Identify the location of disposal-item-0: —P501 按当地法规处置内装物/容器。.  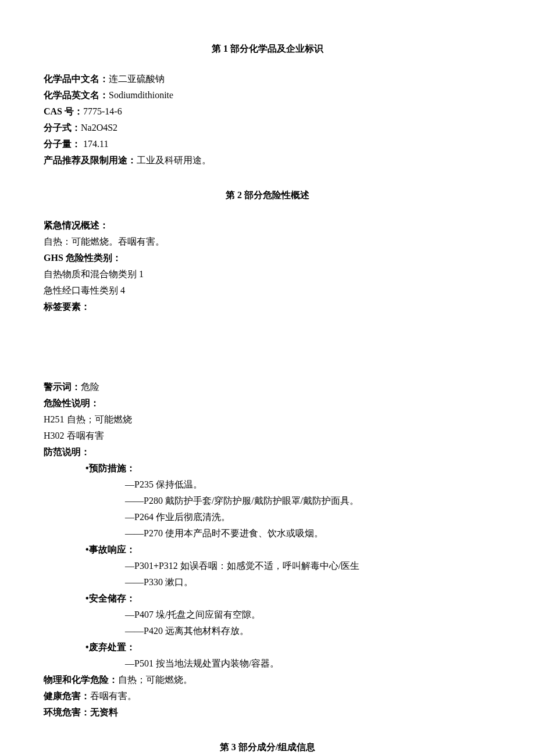
(268, 664).